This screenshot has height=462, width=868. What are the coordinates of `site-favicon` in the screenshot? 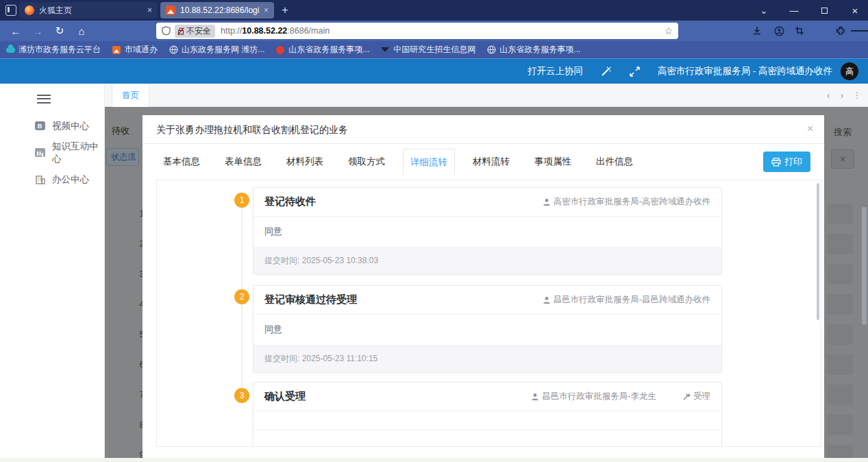 It's located at (171, 10).